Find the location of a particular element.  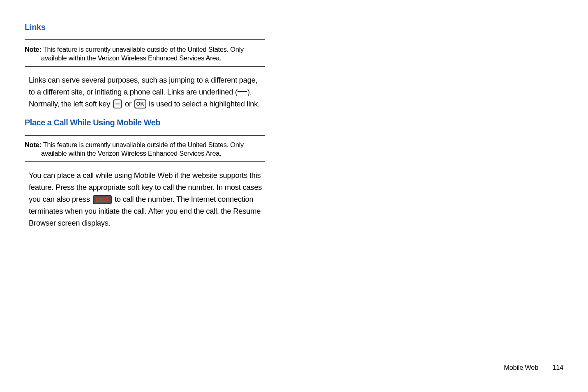

text-segment: is used to select a highlighted link. is located at coordinates (204, 104).